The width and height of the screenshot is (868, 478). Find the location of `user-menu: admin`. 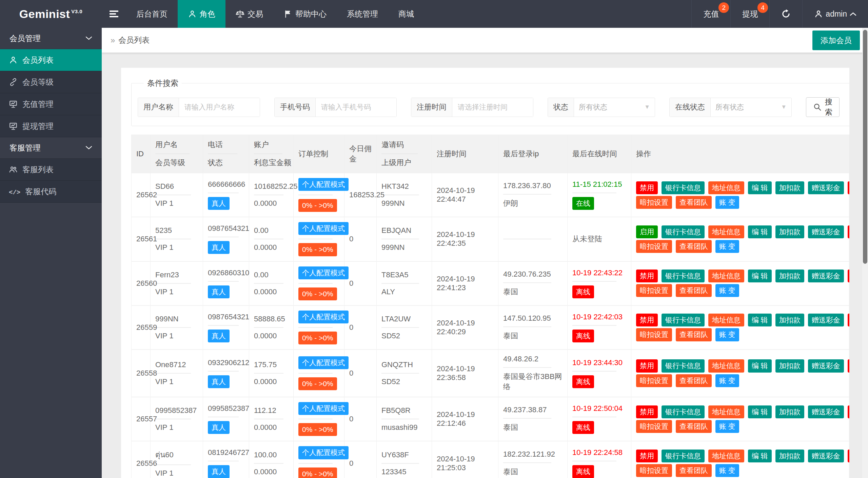

user-menu: admin is located at coordinates (835, 14).